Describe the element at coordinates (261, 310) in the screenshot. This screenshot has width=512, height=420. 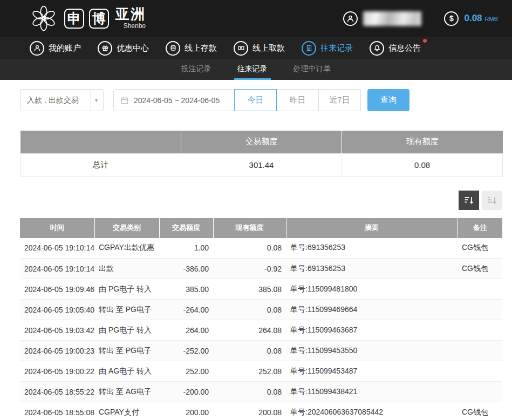
I see `table-row: 2024-06-05 19:05:40 转出 至 PG电子 -264.00 0.…` at that location.